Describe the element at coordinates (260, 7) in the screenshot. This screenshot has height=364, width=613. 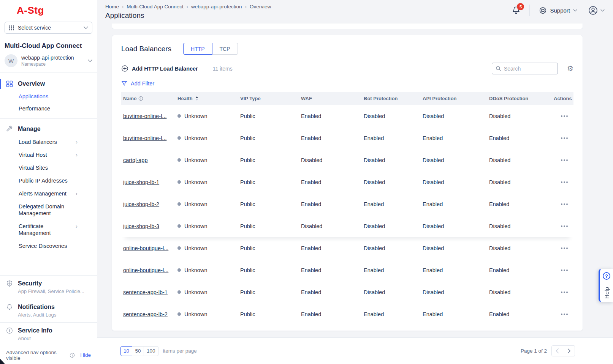
I see `breadcrumb-overview: Overview` at that location.